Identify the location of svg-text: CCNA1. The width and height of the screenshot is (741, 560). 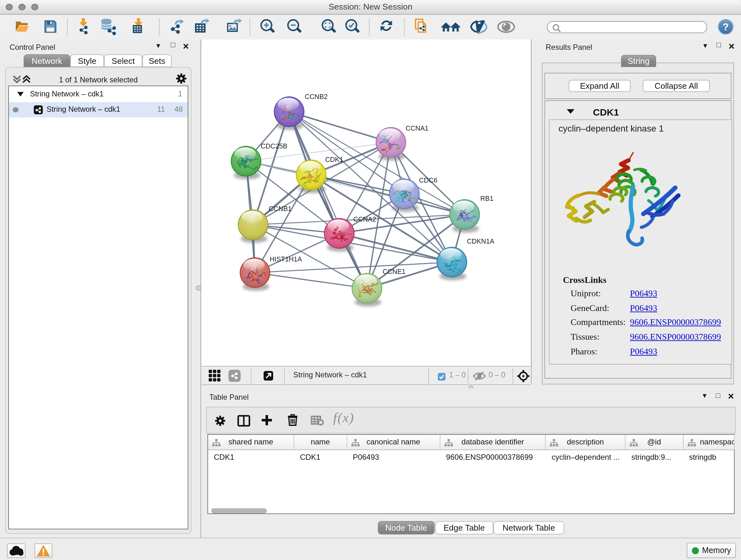
(417, 128).